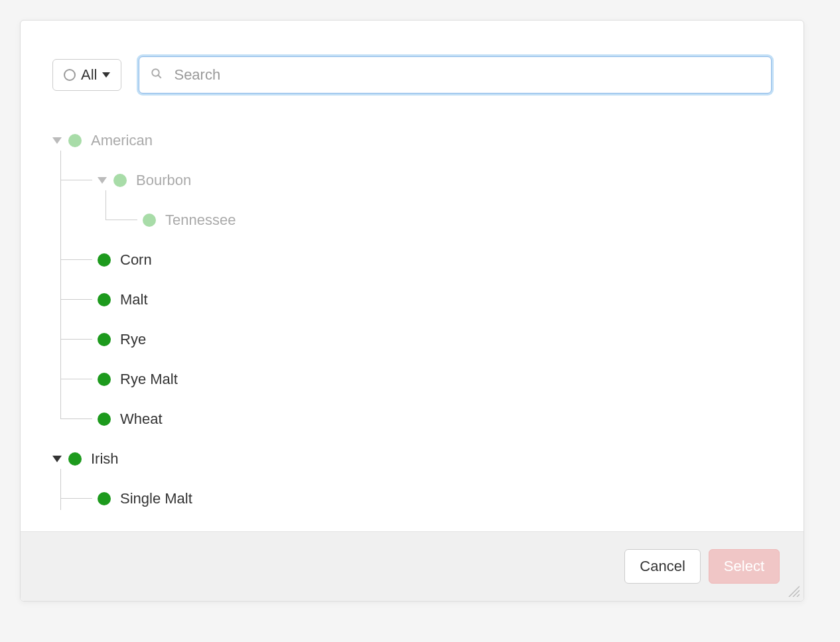 This screenshot has width=840, height=642. Describe the element at coordinates (157, 499) in the screenshot. I see `tree-node-label: Single Malt` at that location.